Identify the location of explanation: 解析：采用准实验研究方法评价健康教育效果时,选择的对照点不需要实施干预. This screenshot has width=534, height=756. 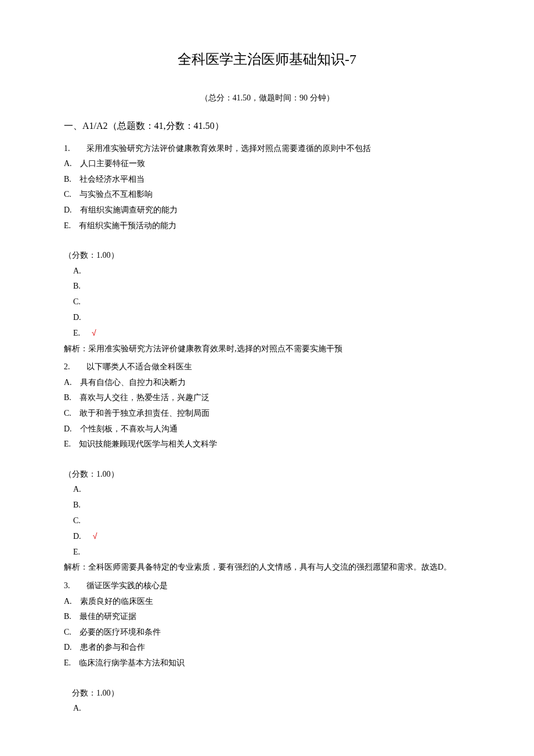
(267, 350).